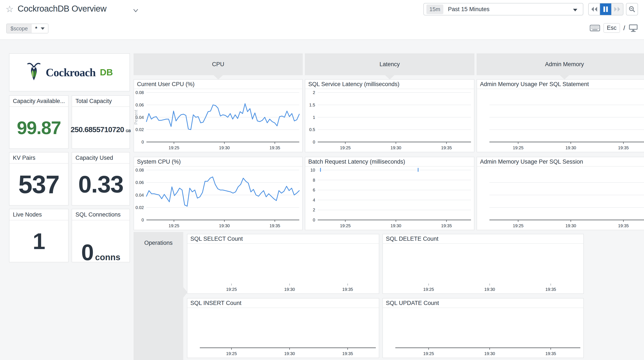  Describe the element at coordinates (101, 236) in the screenshot. I see `stat-card-sql-connections: SQL Connections 0conns` at that location.